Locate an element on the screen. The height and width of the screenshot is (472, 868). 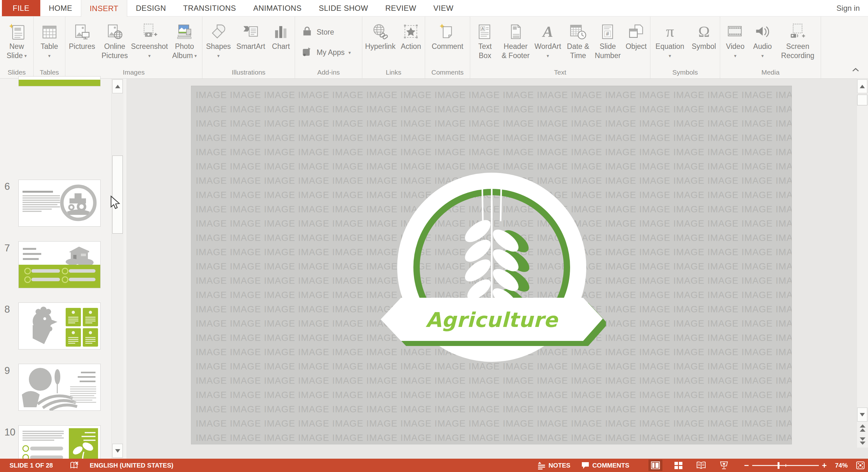
comments-label: COMMENTS is located at coordinates (611, 466).